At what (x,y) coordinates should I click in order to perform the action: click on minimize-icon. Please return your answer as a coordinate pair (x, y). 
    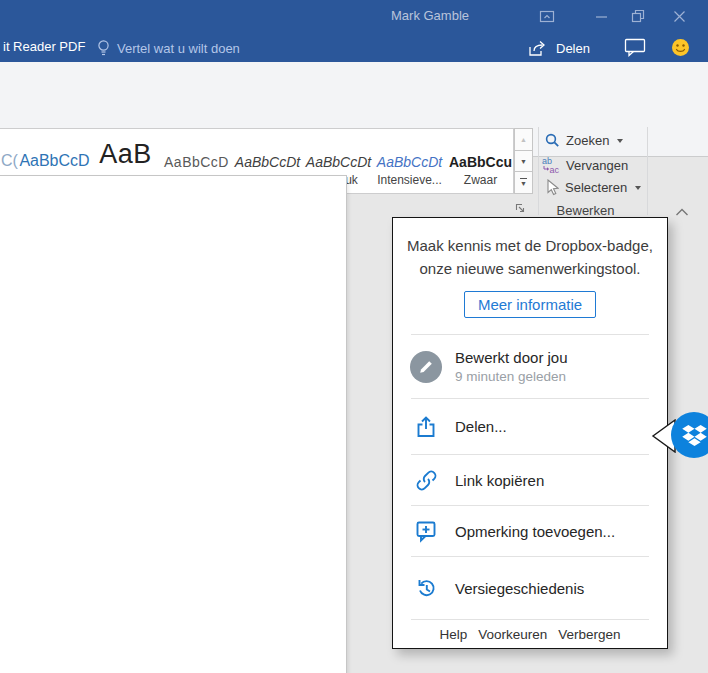
    Looking at the image, I should click on (602, 16).